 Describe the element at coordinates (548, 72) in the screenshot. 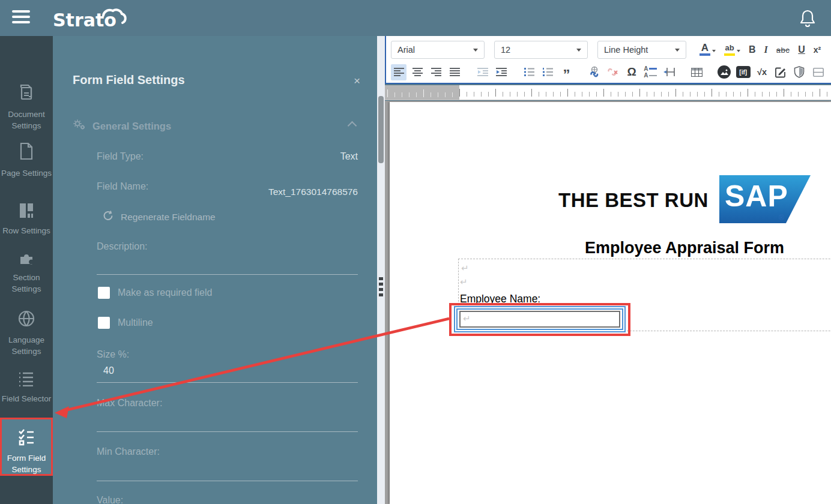

I see `numbered-list-button` at that location.